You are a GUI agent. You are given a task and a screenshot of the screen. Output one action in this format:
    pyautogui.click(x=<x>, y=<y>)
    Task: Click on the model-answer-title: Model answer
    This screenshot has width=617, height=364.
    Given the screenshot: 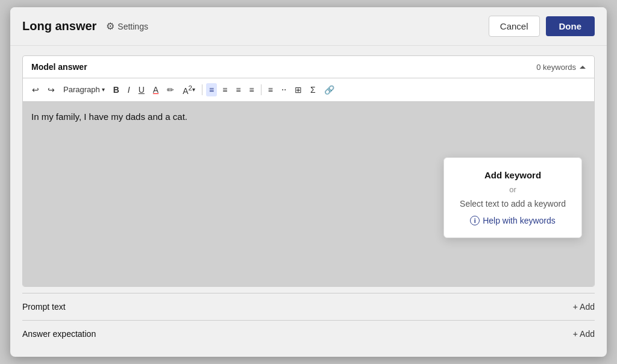 What is the action you would take?
    pyautogui.click(x=59, y=67)
    